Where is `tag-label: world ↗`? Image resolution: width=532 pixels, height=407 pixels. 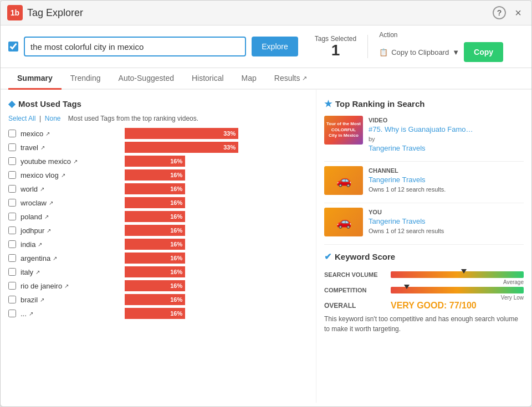
tag-label: world ↗ is located at coordinates (70, 189).